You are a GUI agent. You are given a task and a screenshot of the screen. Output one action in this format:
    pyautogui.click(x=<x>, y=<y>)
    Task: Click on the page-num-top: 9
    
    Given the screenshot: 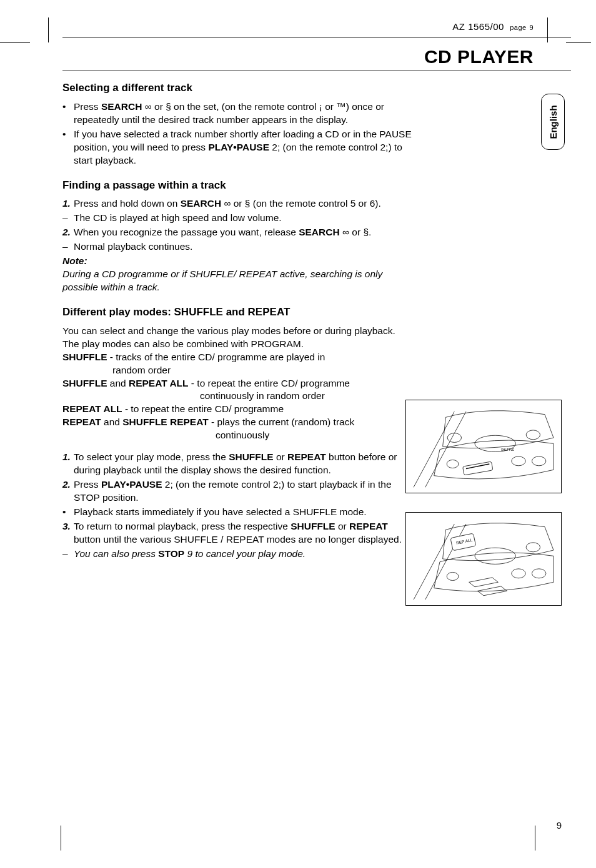 What is the action you would take?
    pyautogui.click(x=531, y=27)
    